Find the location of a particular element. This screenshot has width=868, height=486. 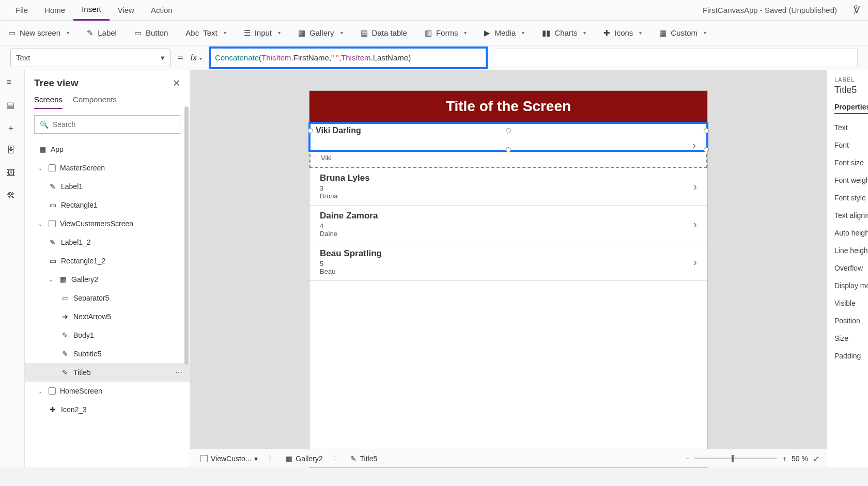

prop-position: Position is located at coordinates (851, 321).